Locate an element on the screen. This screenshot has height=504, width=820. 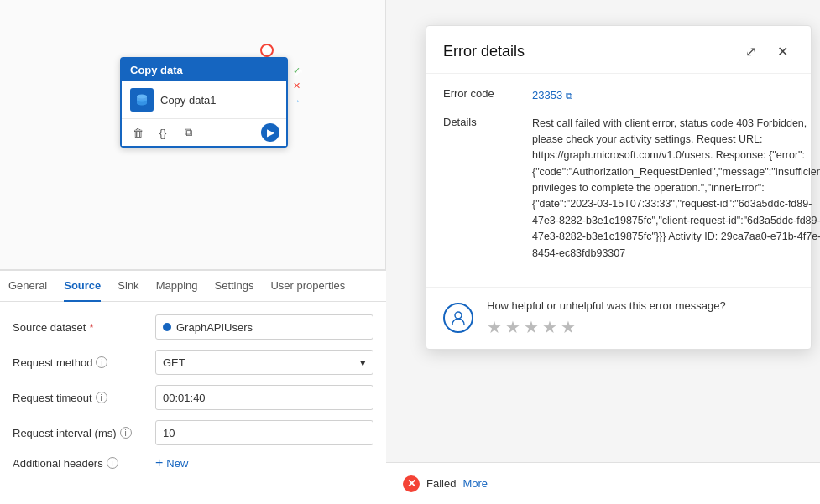
node-body: Copy data1 is located at coordinates (204, 100).